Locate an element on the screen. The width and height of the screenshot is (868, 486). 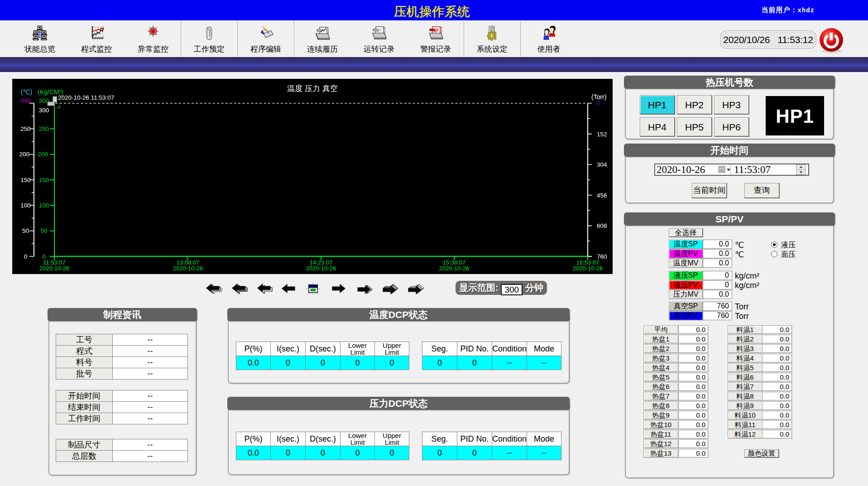
svg-text: 152 is located at coordinates (602, 134).